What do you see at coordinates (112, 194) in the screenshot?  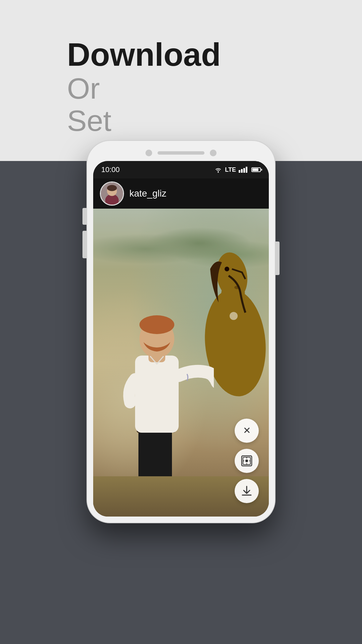 I see `avatar-svg` at bounding box center [112, 194].